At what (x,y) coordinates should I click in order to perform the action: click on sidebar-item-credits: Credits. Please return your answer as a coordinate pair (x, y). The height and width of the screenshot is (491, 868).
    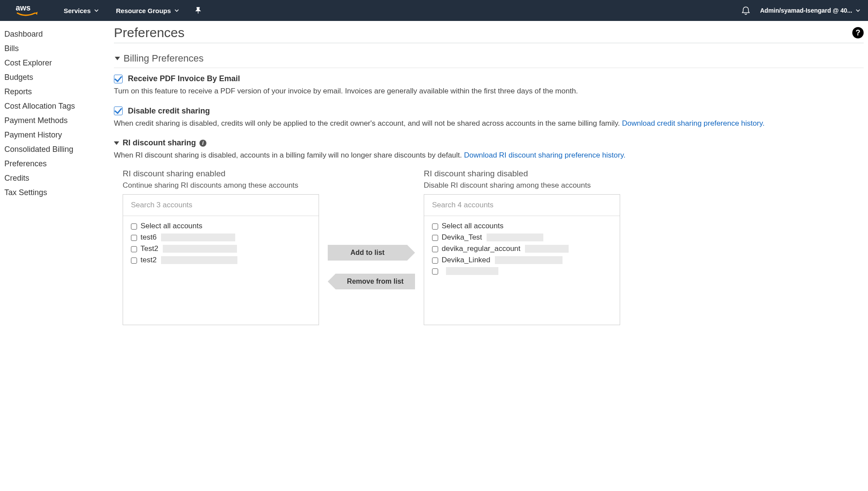
    Looking at the image, I should click on (58, 178).